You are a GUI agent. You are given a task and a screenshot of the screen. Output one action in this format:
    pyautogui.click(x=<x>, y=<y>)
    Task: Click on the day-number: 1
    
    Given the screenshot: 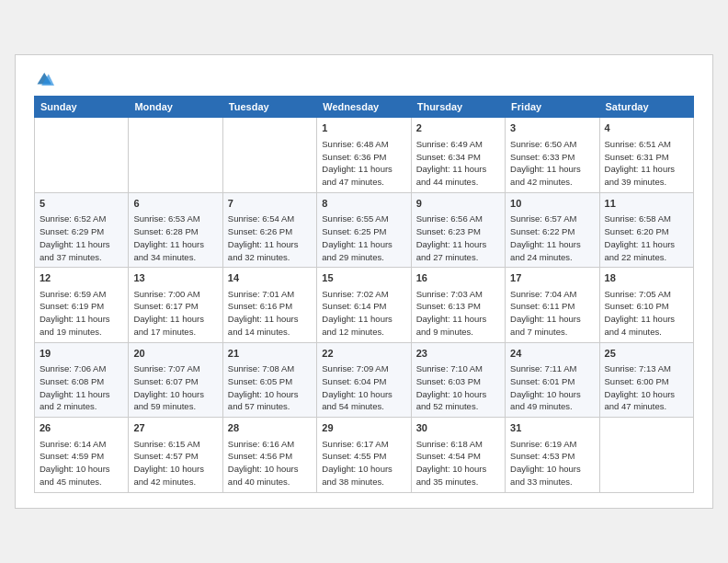 What is the action you would take?
    pyautogui.click(x=364, y=129)
    